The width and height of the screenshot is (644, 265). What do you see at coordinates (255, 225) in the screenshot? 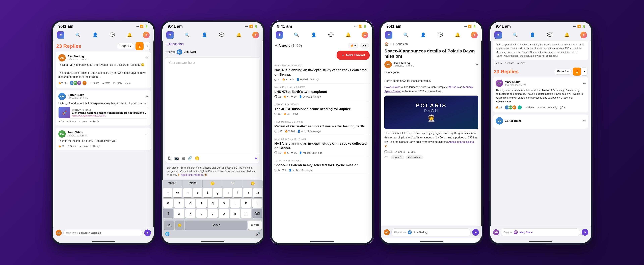
I see `key-return: return` at bounding box center [255, 225].